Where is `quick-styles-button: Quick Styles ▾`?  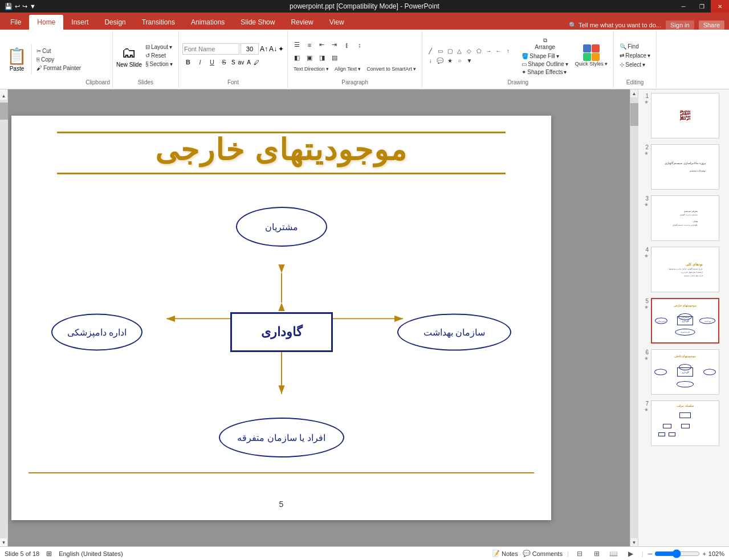 quick-styles-button: Quick Styles ▾ is located at coordinates (592, 56).